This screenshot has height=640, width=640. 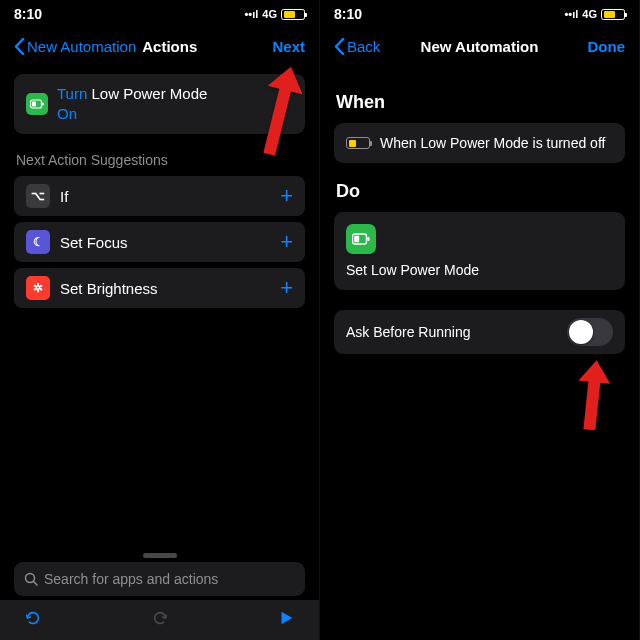 I want to click on redo-button, so click(x=160, y=620).